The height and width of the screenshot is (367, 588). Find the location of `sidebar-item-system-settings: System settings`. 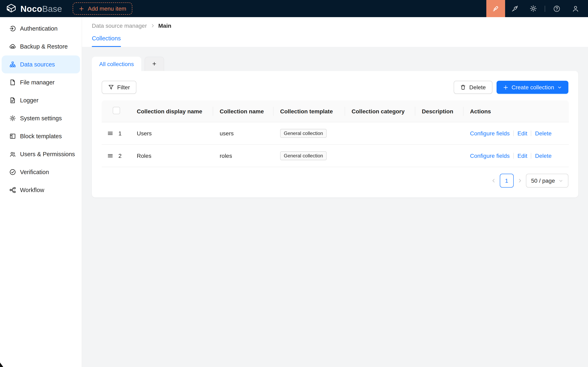

sidebar-item-system-settings: System settings is located at coordinates (41, 118).